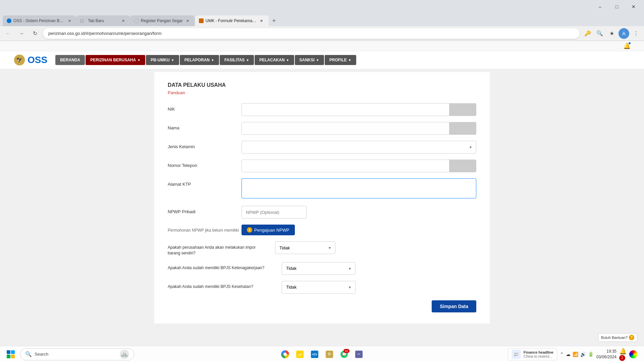  What do you see at coordinates (83, 21) in the screenshot?
I see `tab-2-favicon: □` at bounding box center [83, 21].